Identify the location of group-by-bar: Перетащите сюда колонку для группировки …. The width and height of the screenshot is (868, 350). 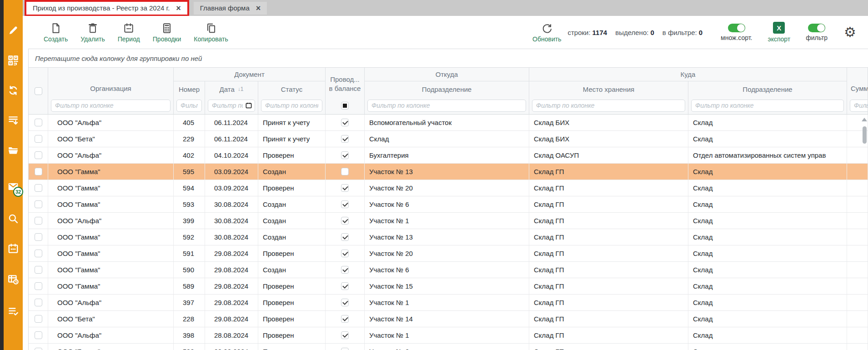
(448, 58).